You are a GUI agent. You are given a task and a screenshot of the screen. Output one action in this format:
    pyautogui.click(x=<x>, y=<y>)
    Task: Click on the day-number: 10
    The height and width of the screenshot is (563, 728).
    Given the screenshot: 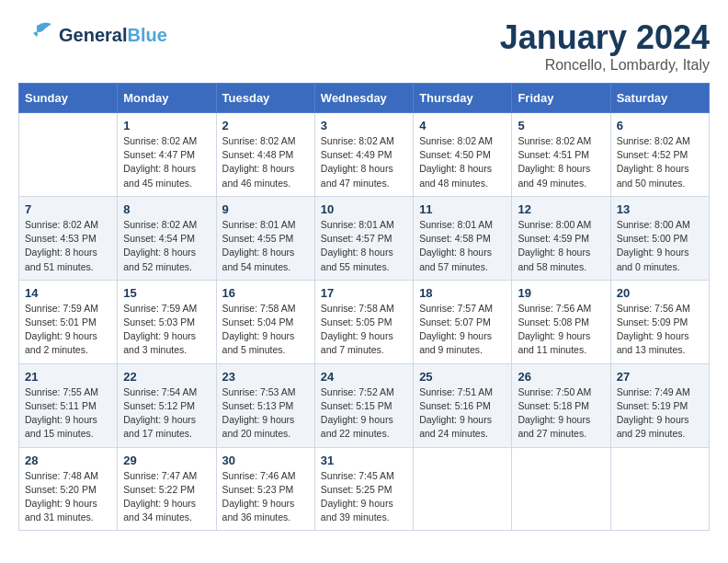 What is the action you would take?
    pyautogui.click(x=364, y=210)
    